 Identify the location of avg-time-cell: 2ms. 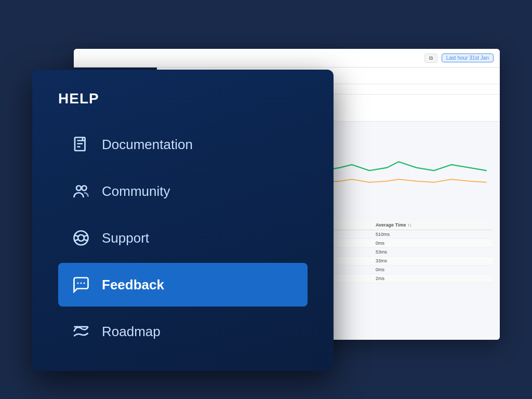
(432, 278).